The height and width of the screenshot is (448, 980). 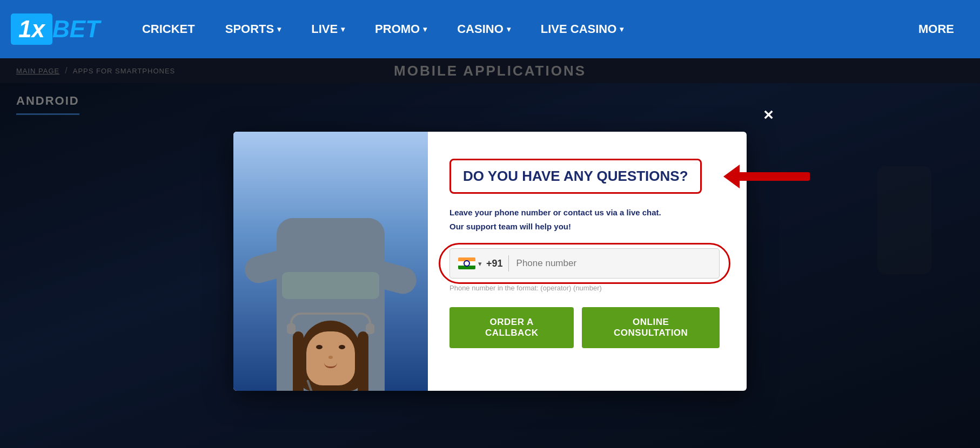 What do you see at coordinates (512, 328) in the screenshot?
I see `order-callback-button: ORDER A CALLBACK` at bounding box center [512, 328].